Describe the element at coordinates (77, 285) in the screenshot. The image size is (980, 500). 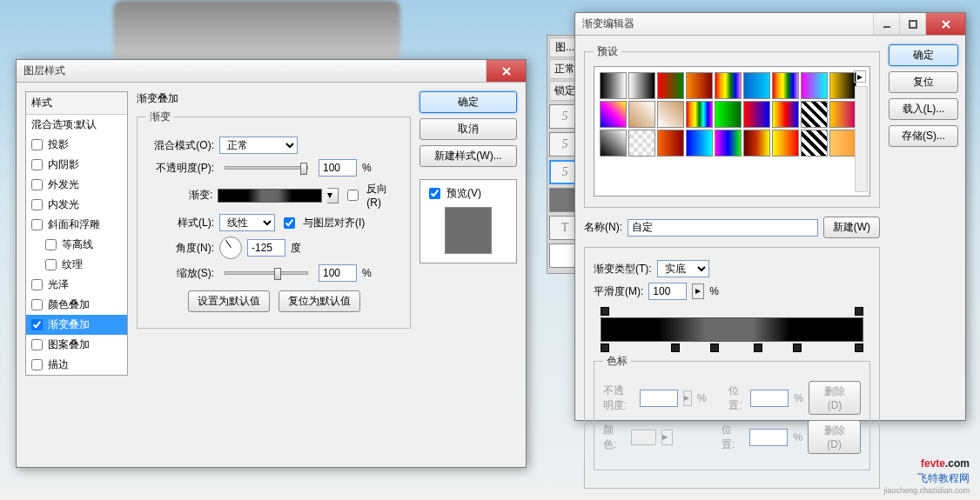
I see `style-item-satin: 光泽` at that location.